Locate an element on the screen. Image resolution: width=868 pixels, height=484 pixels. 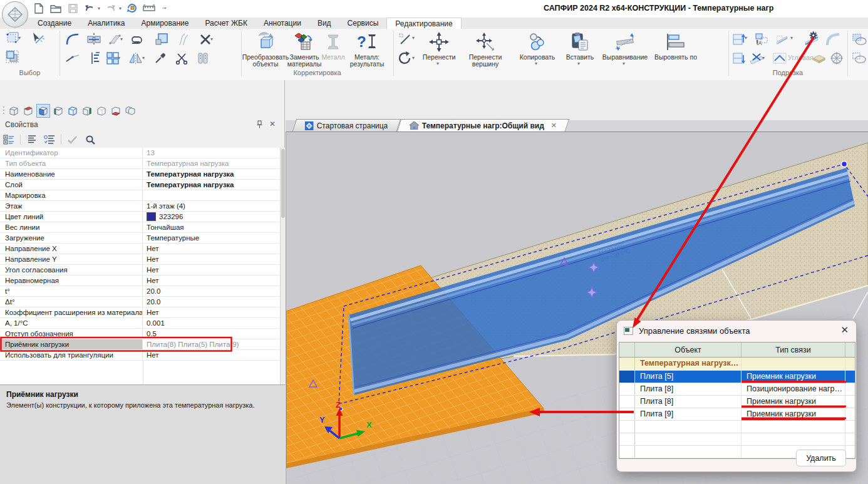
alignment-button: Выравнивание ▾ is located at coordinates (625, 49).